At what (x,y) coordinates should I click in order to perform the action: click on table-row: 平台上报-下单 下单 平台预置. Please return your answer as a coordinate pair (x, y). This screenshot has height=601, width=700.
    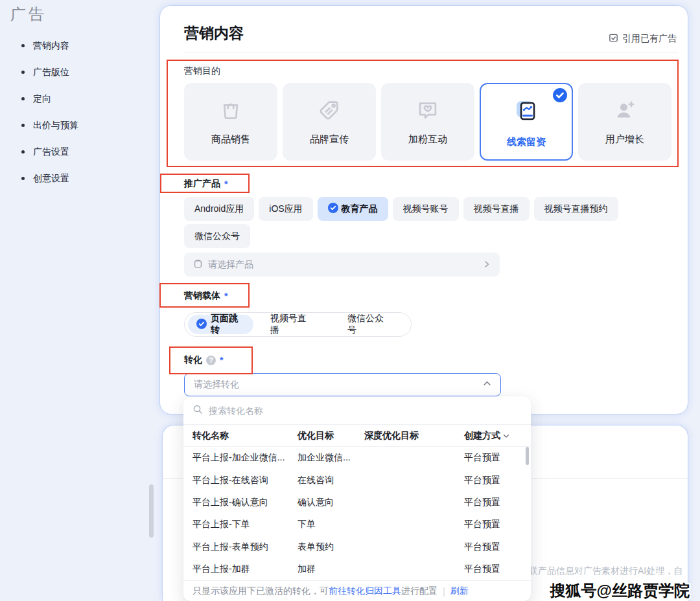
    Looking at the image, I should click on (357, 525).